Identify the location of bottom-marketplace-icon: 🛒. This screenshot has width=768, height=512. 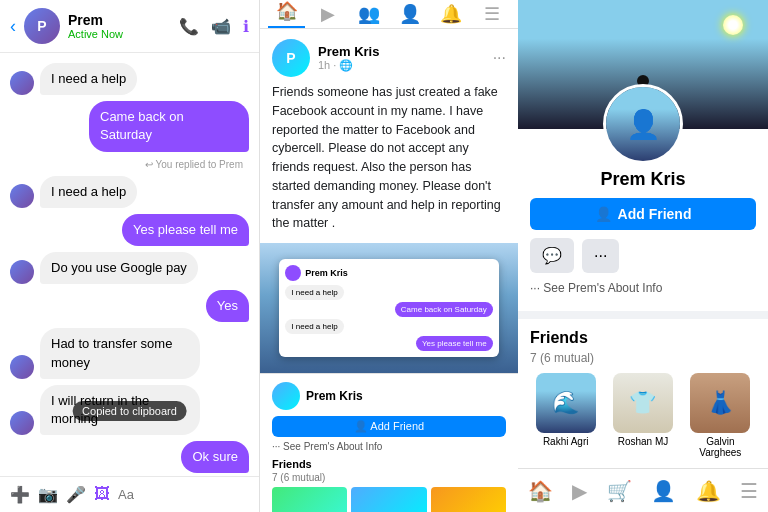
(620, 491).